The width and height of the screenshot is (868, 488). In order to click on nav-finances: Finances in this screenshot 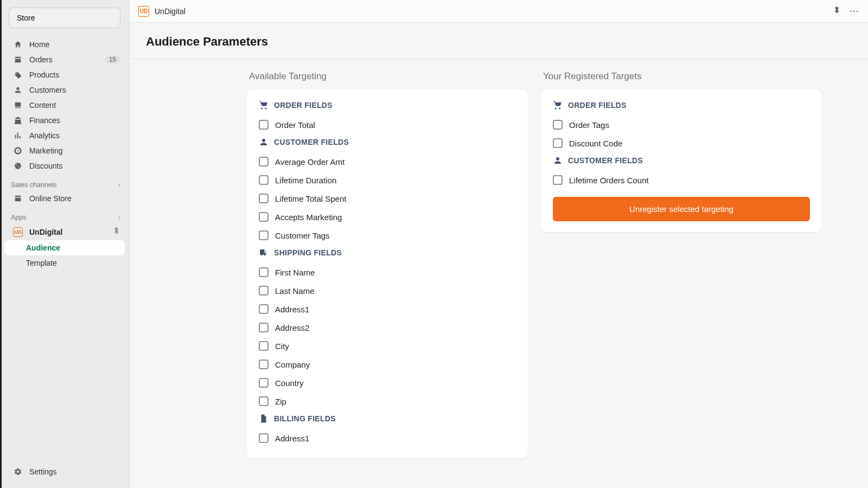, I will do `click(65, 120)`.